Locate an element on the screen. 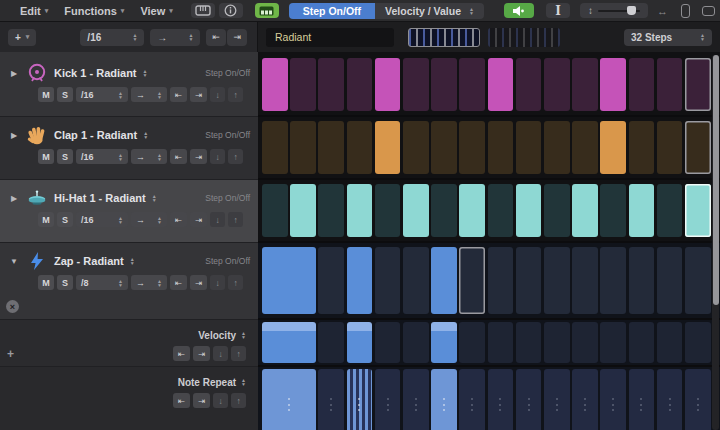 This screenshot has height=430, width=720. close-subrows-button: × is located at coordinates (12, 306).